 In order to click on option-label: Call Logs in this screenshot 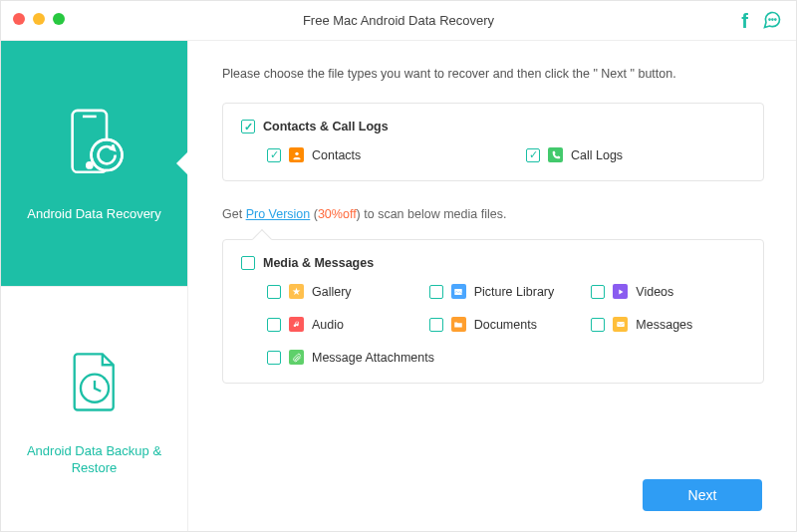, I will do `click(597, 155)`.